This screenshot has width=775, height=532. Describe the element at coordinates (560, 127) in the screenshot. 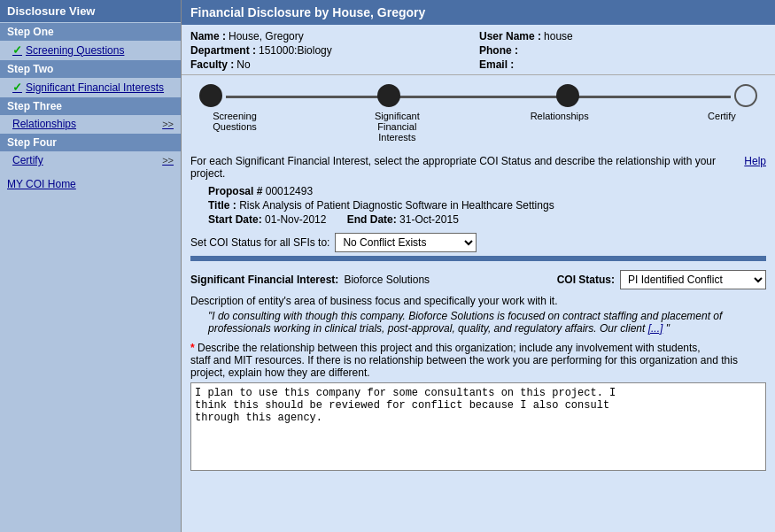

I see `progress-label-relationships: Relationships` at that location.